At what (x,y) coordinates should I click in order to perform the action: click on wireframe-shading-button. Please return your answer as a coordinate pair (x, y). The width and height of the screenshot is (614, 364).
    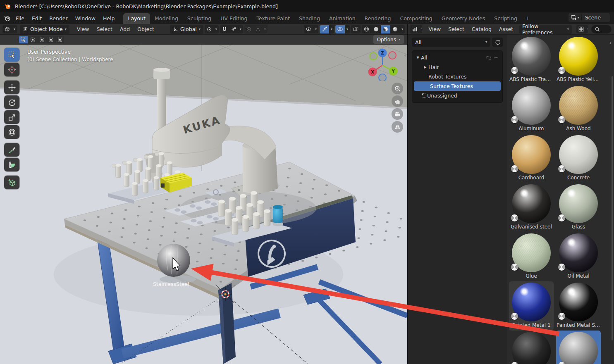
    Looking at the image, I should click on (366, 29).